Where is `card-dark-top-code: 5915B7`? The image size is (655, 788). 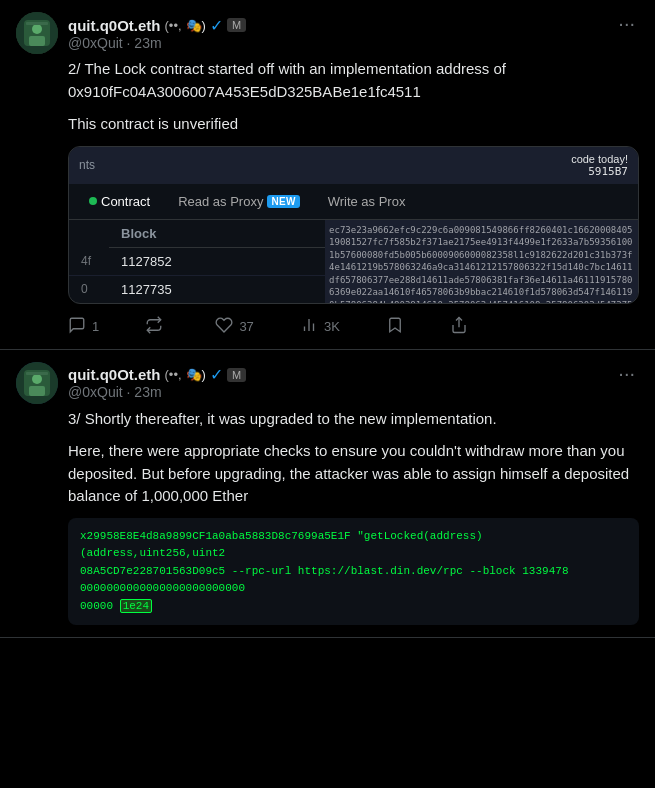
card-dark-top-code: 5915B7 is located at coordinates (600, 172).